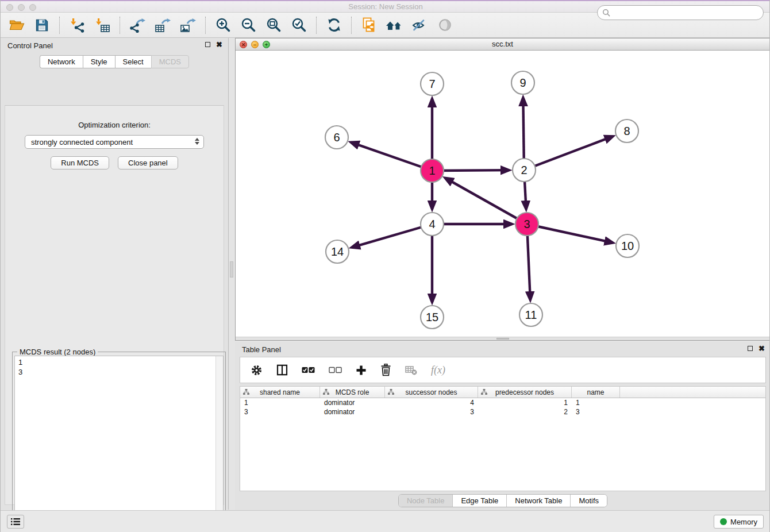  What do you see at coordinates (337, 137) in the screenshot?
I see `graph-node-6: 6` at bounding box center [337, 137].